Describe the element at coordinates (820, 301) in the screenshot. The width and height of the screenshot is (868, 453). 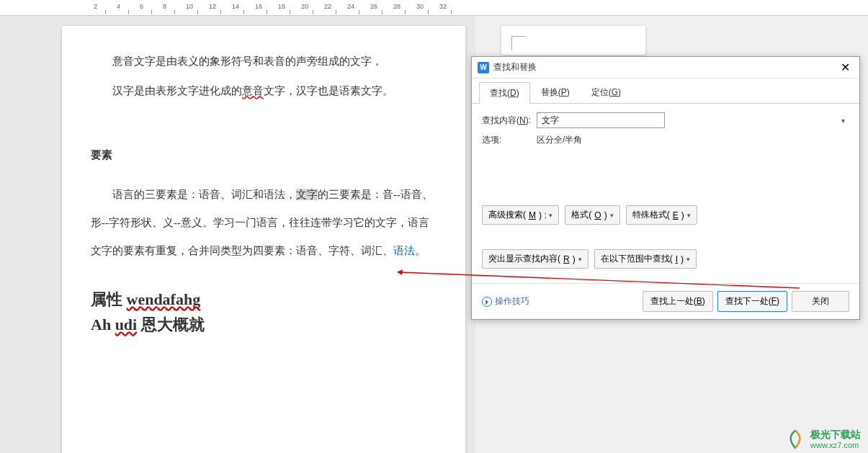
I see `close-button: 关闭` at that location.